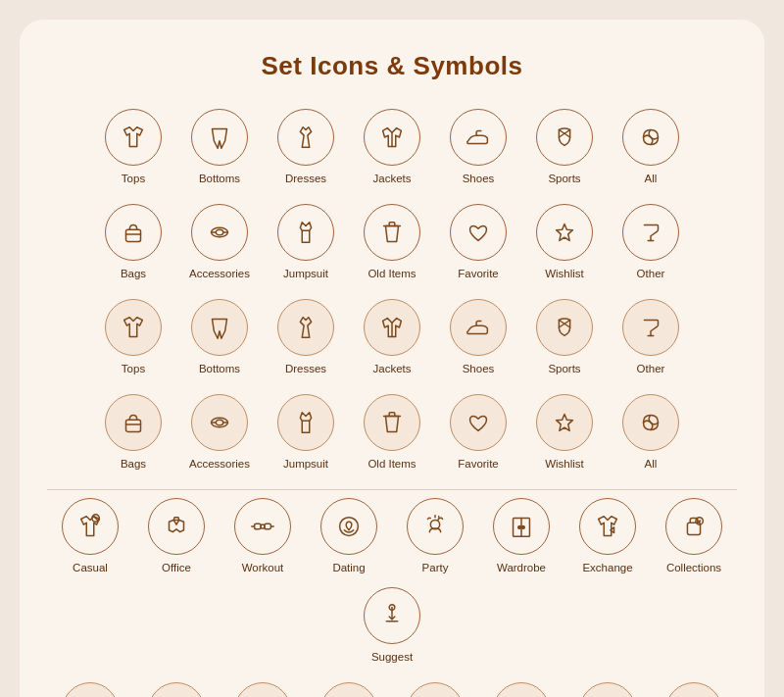  Describe the element at coordinates (306, 327) in the screenshot. I see `icon-dresses` at that location.